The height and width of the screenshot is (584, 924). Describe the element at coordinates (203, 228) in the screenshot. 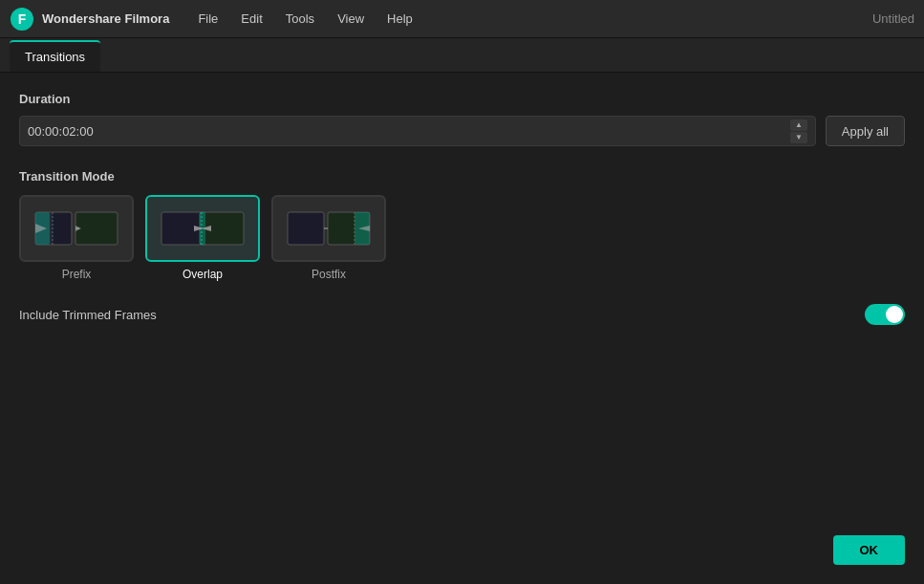

I see `mode-card-img-overlap` at that location.